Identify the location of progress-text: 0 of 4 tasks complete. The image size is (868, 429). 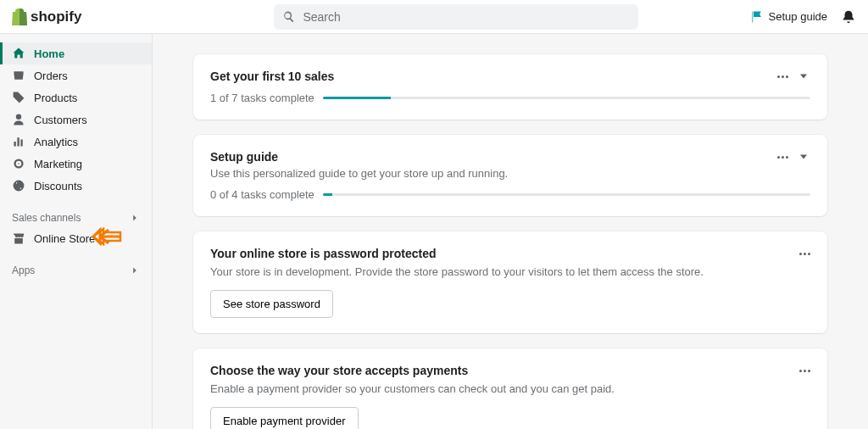
(263, 195).